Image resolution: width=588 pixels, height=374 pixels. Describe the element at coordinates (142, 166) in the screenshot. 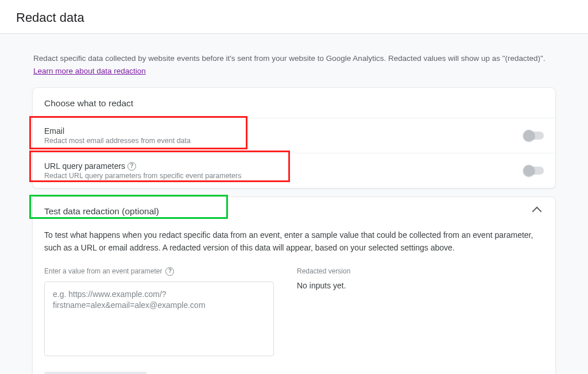

I see `row-title: URL query parameters` at that location.